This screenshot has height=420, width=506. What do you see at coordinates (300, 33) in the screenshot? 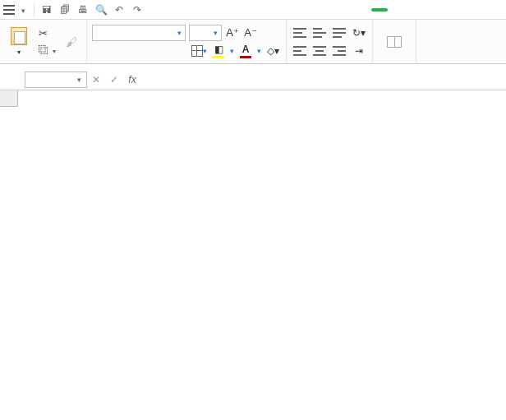
I see `align-top-button` at bounding box center [300, 33].